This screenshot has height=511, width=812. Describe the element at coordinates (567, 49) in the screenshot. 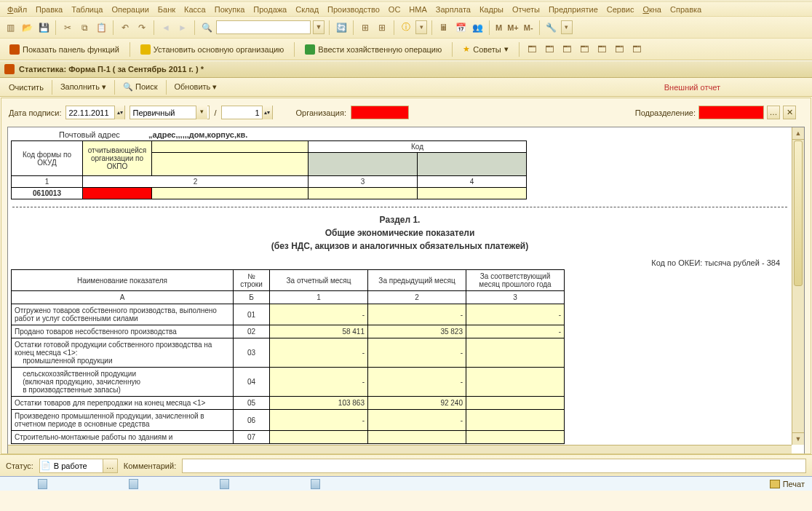

I see `t2-c-icon: 🗔` at that location.